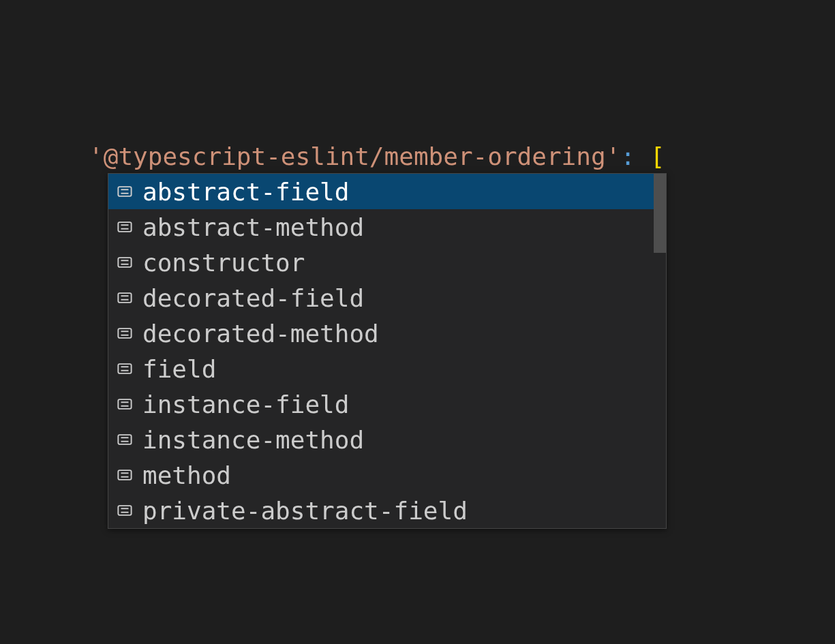  What do you see at coordinates (387, 227) in the screenshot?
I see `suggestion-item: abstract-method` at bounding box center [387, 227].